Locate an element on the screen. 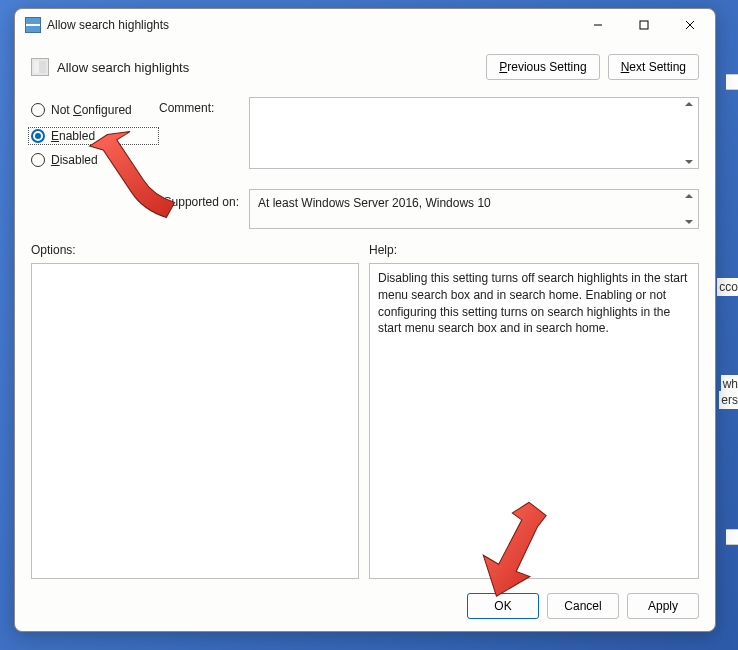 This screenshot has width=738, height=650. minimize-button is located at coordinates (598, 25).